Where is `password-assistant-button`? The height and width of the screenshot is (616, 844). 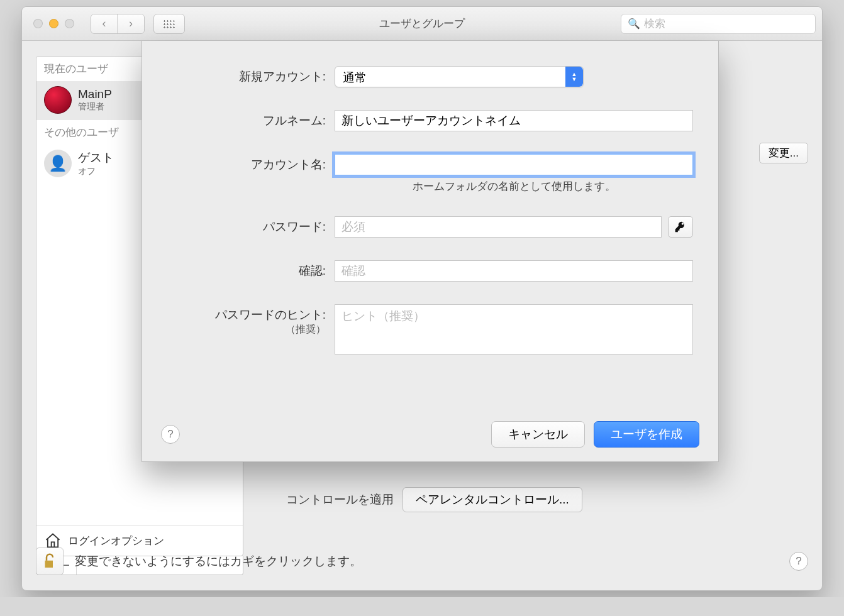 password-assistant-button is located at coordinates (680, 227).